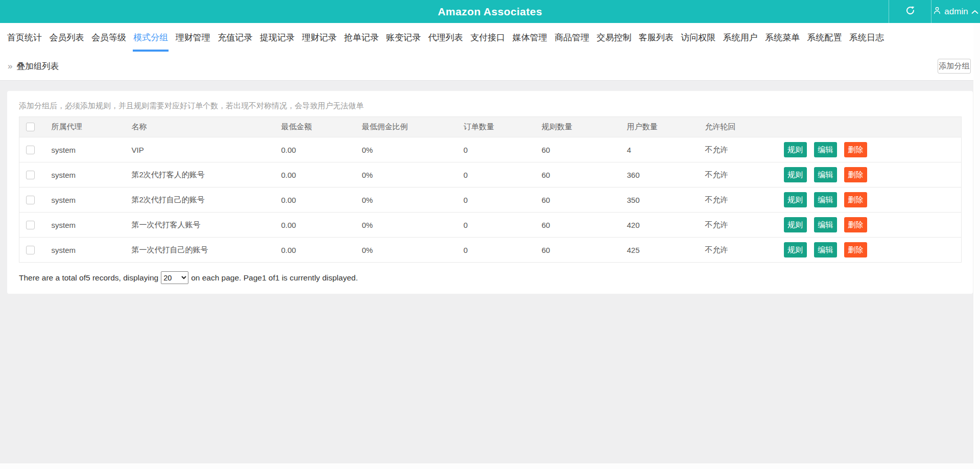 The height and width of the screenshot is (469, 980). I want to click on username-label: admin, so click(956, 12).